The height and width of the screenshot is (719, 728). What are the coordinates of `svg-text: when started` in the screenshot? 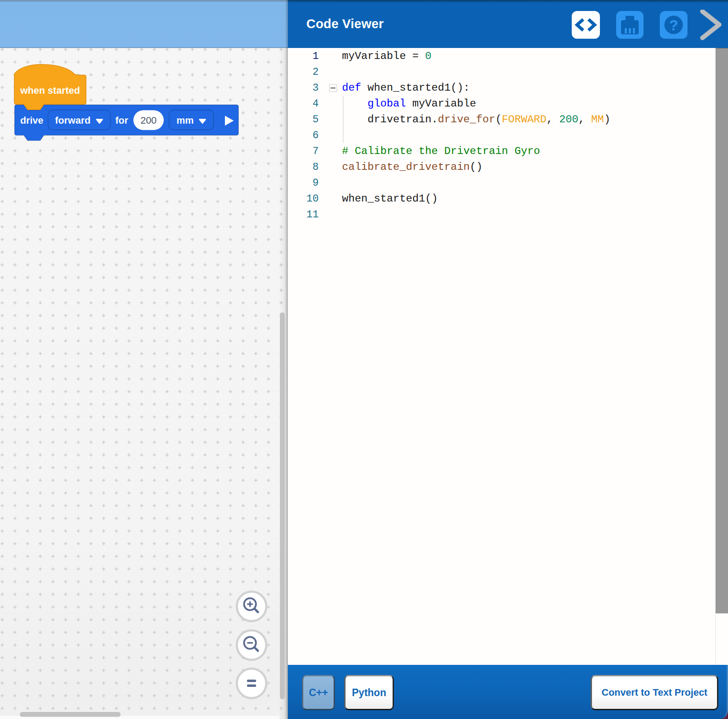 It's located at (50, 91).